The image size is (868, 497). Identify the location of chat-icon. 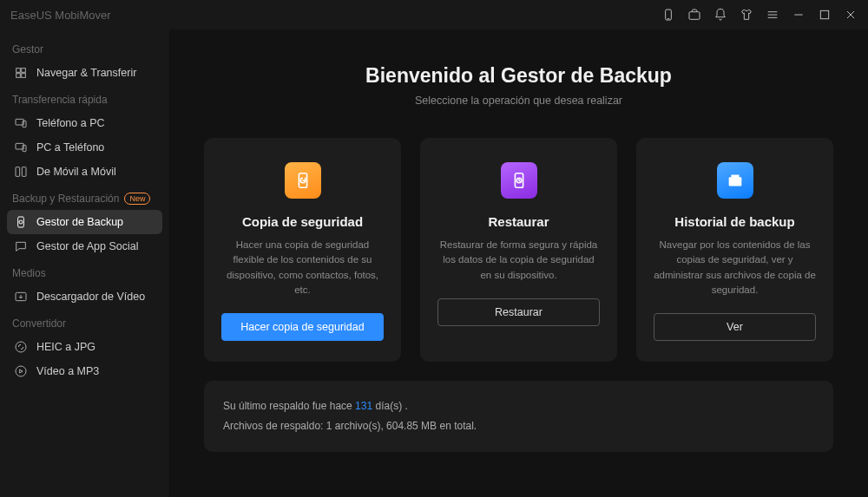
(21, 246).